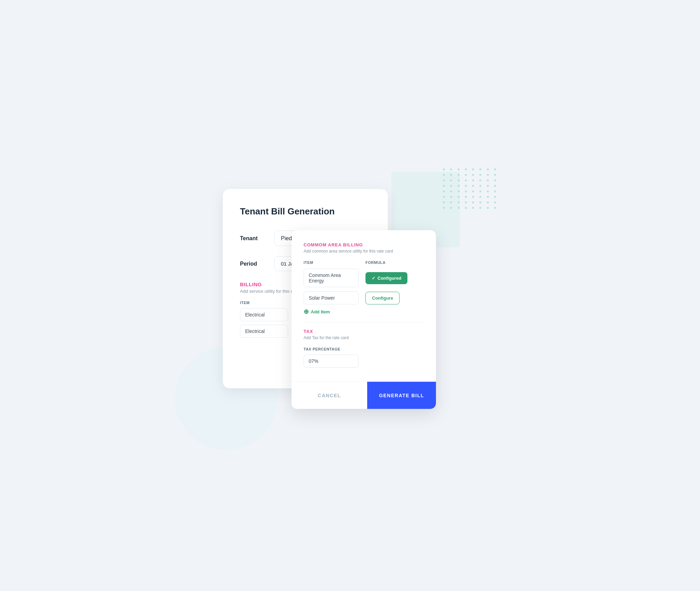  I want to click on section-divider, so click(364, 322).